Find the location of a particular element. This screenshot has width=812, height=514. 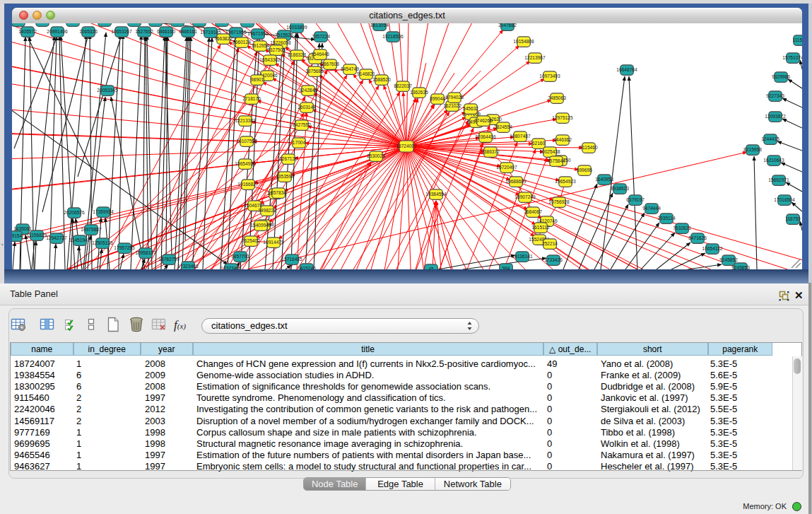

svg-text: 8822037 is located at coordinates (403, 86).